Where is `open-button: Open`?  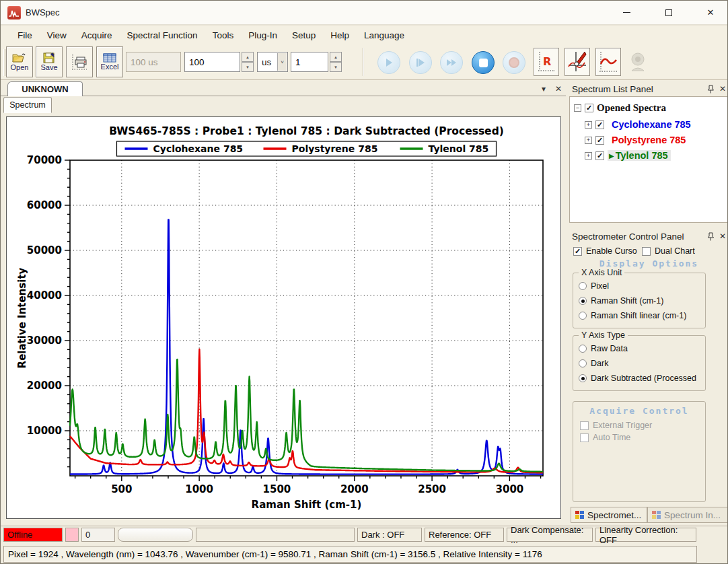
open-button: Open is located at coordinates (20, 62).